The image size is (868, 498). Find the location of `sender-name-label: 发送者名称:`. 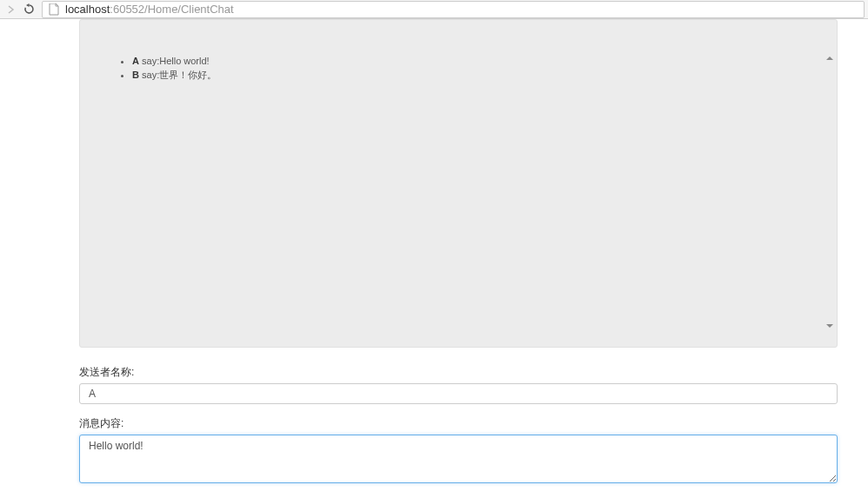

sender-name-label: 发送者名称: is located at coordinates (458, 372).